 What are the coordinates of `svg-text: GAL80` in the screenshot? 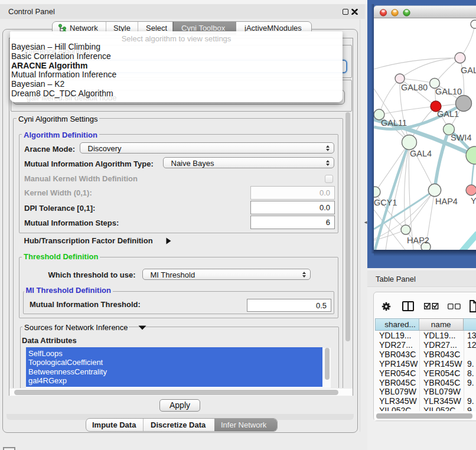 It's located at (415, 87).